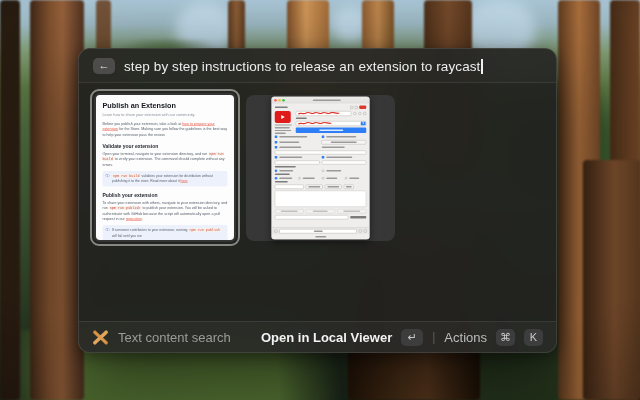  I want to click on signing-mode-row, so click(321, 178).